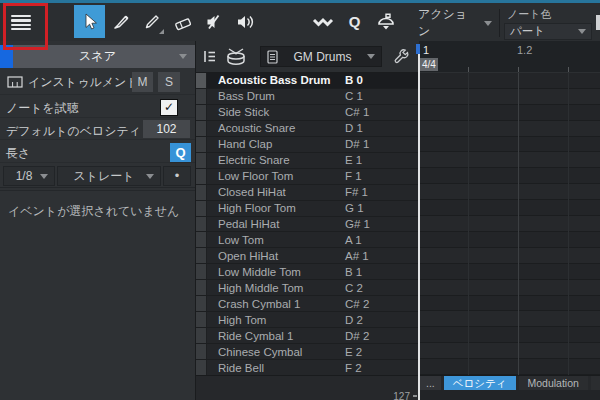  What do you see at coordinates (386, 22) in the screenshot?
I see `macros-button` at bounding box center [386, 22].